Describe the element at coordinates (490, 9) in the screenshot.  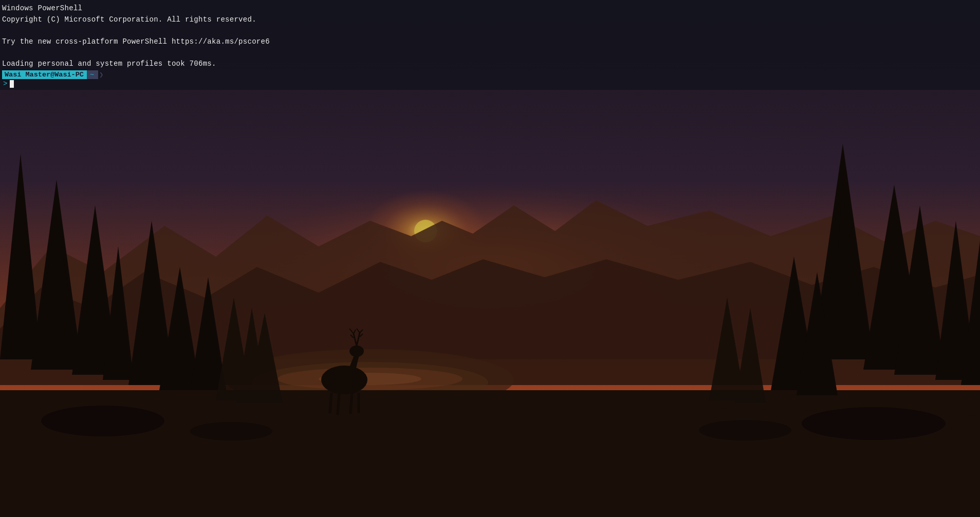
I see `terminal-line-1: Windows PowerShell` at that location.